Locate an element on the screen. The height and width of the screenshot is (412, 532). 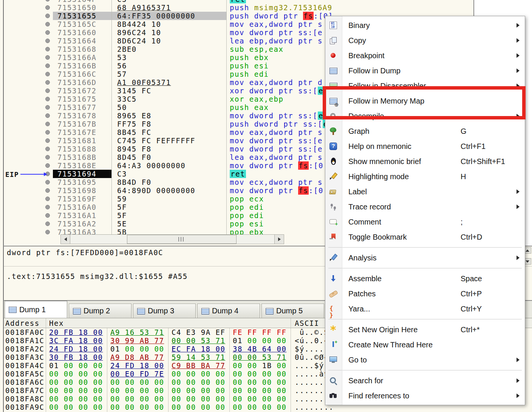
menu-item-trace-record: Trace record is located at coordinates (425, 207).